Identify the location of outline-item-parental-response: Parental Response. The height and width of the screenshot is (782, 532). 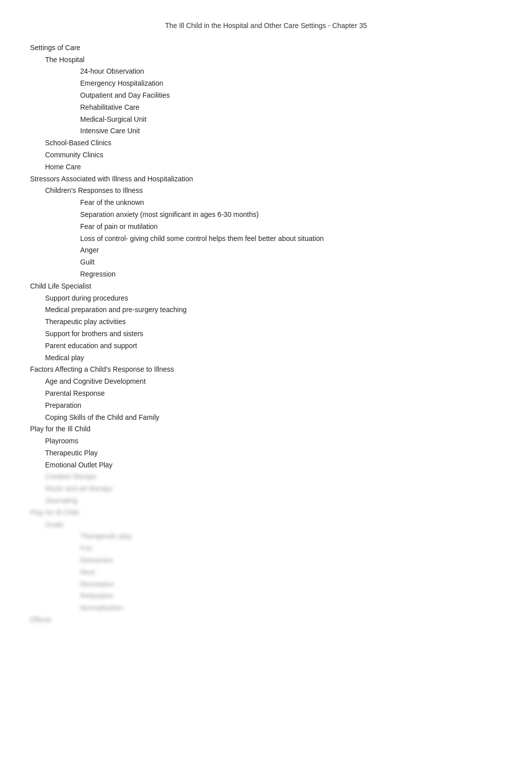
(274, 394).